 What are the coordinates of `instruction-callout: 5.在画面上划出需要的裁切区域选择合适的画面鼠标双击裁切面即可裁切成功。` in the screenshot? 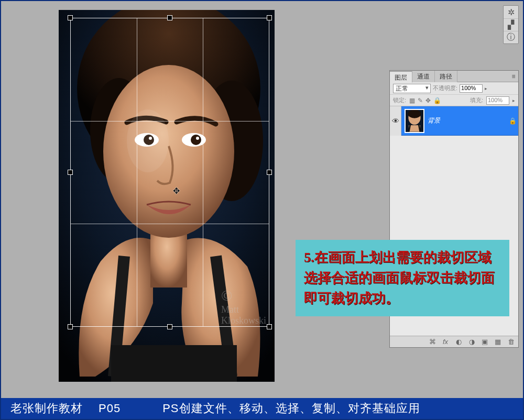 It's located at (402, 278).